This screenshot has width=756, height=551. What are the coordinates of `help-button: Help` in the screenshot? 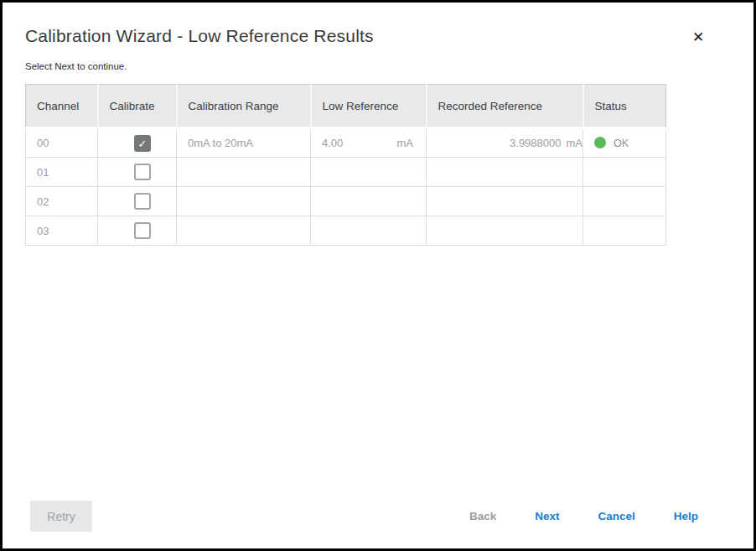 It's located at (686, 517).